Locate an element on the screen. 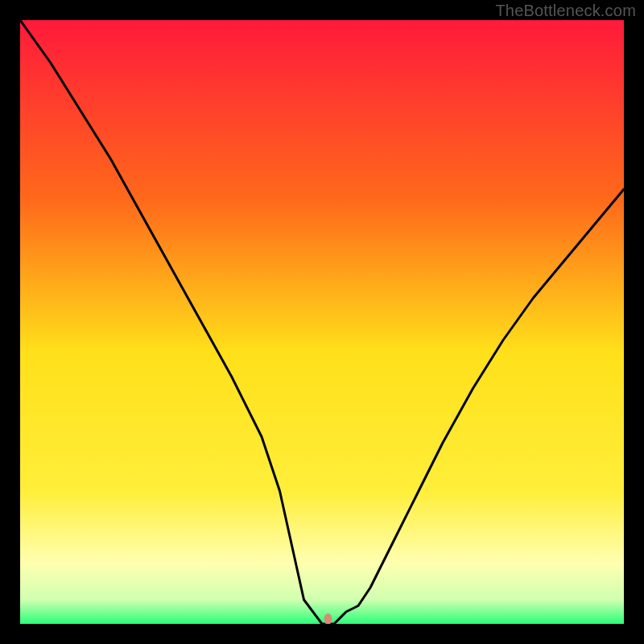 The height and width of the screenshot is (644, 644). watermark-text: TheBottleneck.com is located at coordinates (565, 11).